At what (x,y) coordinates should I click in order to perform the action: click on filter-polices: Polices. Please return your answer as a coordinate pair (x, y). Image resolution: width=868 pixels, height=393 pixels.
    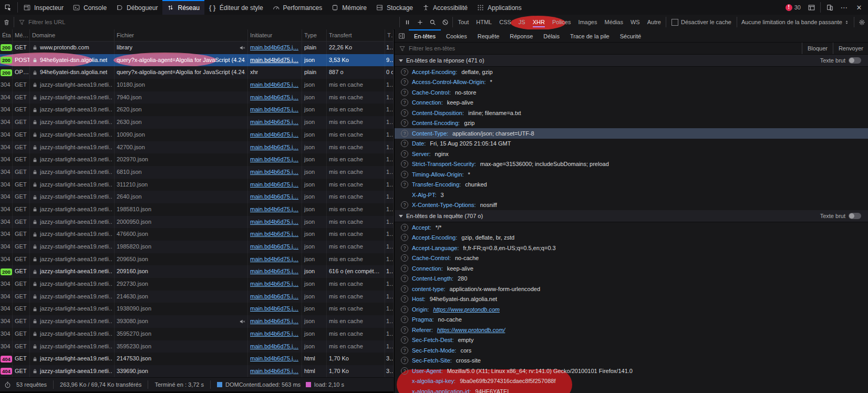
    Looking at the image, I should click on (561, 22).